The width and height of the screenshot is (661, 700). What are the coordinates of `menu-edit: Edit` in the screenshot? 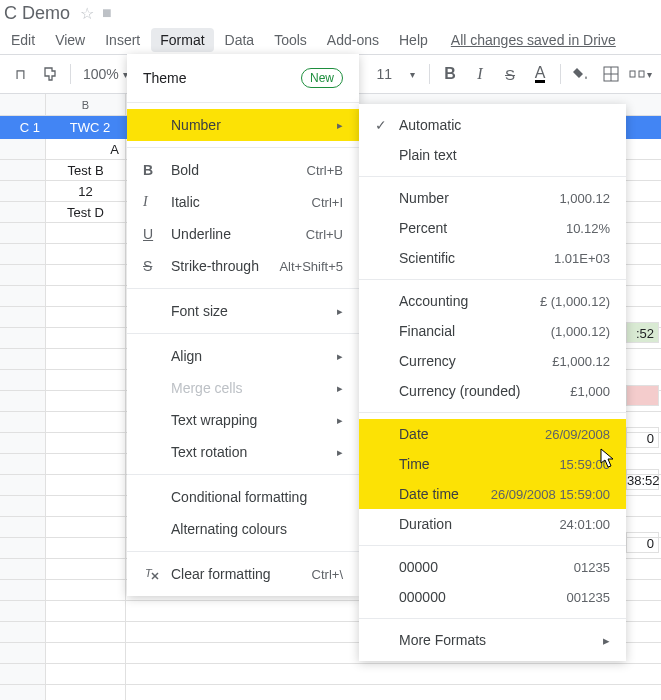 It's located at (23, 40).